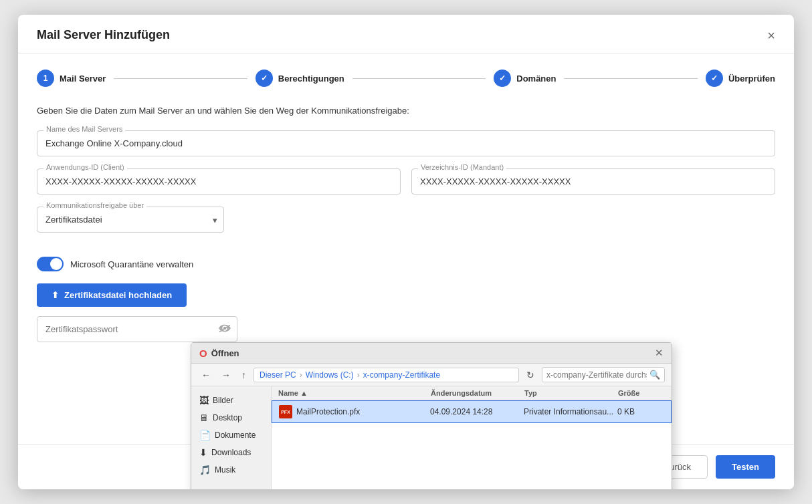 This screenshot has height=504, width=812. Describe the element at coordinates (130, 219) in the screenshot. I see `comm-select-container: Zertifikatsdatei ▾` at that location.